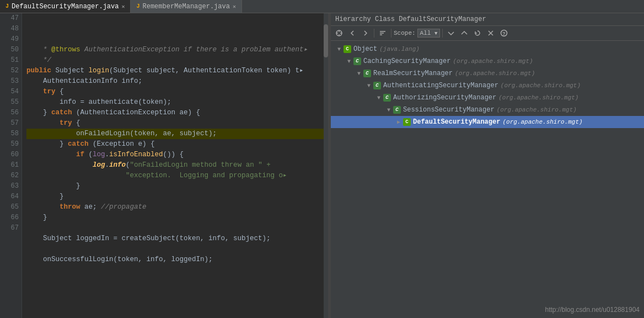 The height and width of the screenshot is (318, 644). What do you see at coordinates (407, 61) in the screenshot?
I see `tree-node-label: CachingSecurityManager` at bounding box center [407, 61].